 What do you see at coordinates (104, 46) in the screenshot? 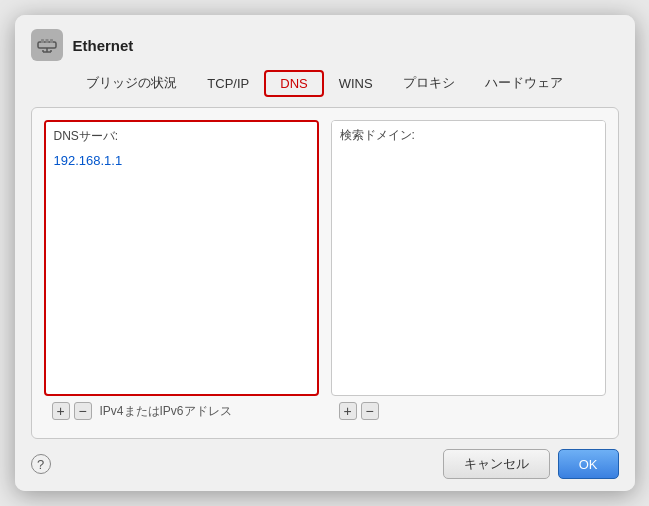
I see `window-title: Ethernet` at bounding box center [104, 46].